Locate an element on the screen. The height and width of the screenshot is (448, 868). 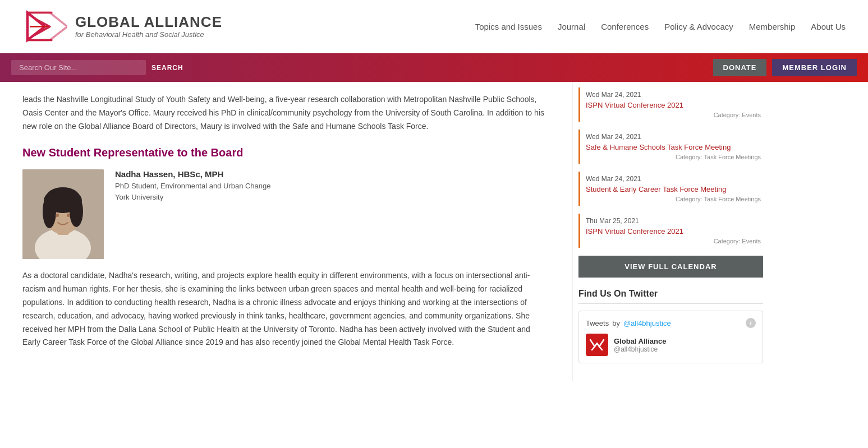
search-left: SEARCH is located at coordinates (98, 67).